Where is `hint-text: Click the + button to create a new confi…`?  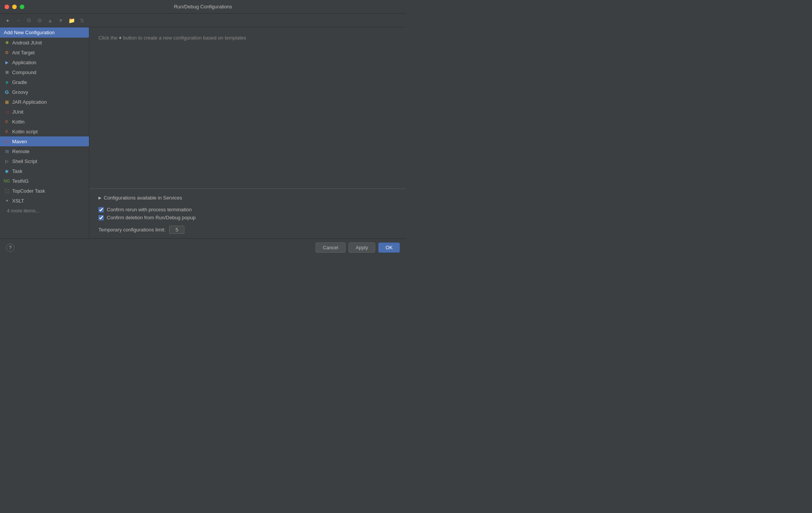 hint-text: Click the + button to create a new confi… is located at coordinates (248, 38).